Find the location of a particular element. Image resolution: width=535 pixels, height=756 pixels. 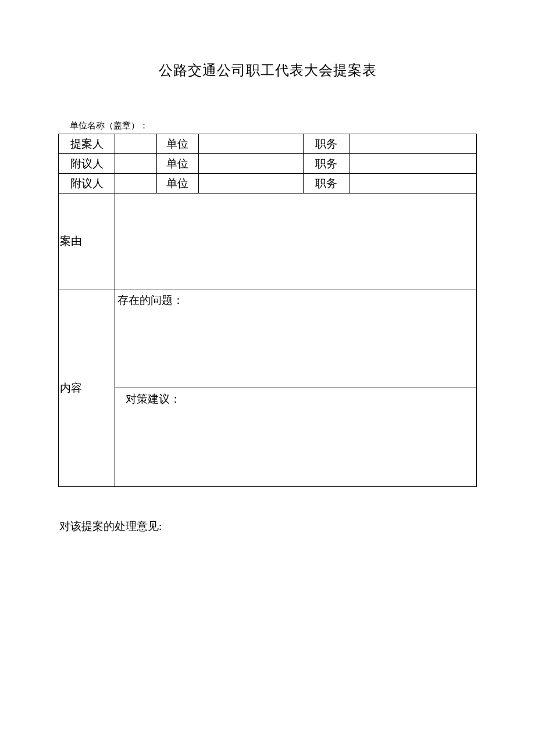

problem-section: 存在的问题： is located at coordinates (296, 339).